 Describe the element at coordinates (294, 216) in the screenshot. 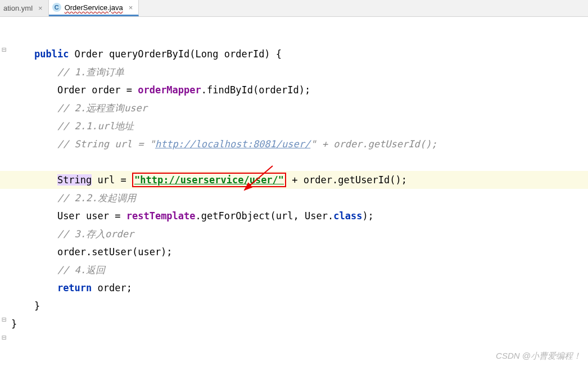

I see `code-line: User user = restTemplate.getForObject(ur…` at that location.